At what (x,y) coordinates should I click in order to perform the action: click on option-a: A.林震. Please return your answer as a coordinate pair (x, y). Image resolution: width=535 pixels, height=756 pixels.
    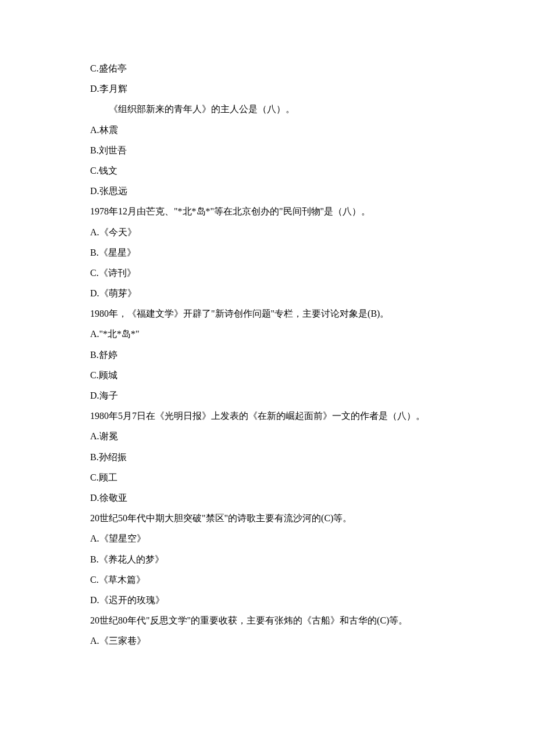
    Looking at the image, I should click on (268, 130).